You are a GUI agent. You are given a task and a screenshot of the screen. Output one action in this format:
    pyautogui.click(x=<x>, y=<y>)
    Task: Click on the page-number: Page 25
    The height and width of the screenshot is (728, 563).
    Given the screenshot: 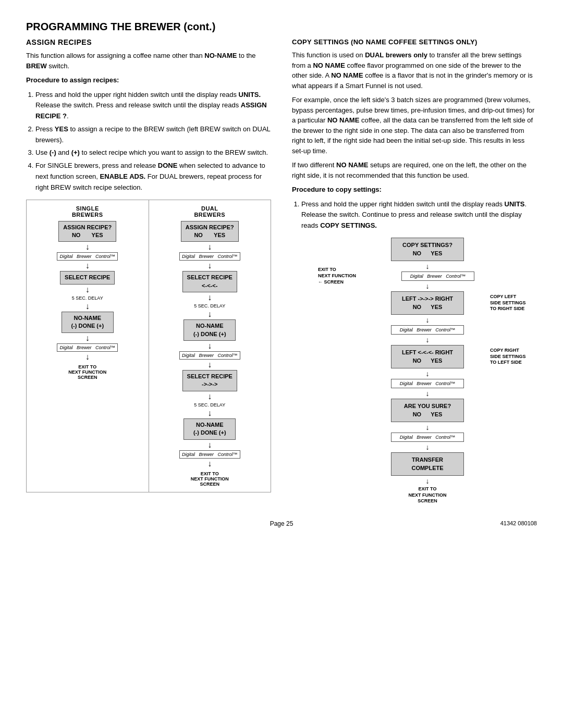 What is the action you would take?
    pyautogui.click(x=282, y=524)
    